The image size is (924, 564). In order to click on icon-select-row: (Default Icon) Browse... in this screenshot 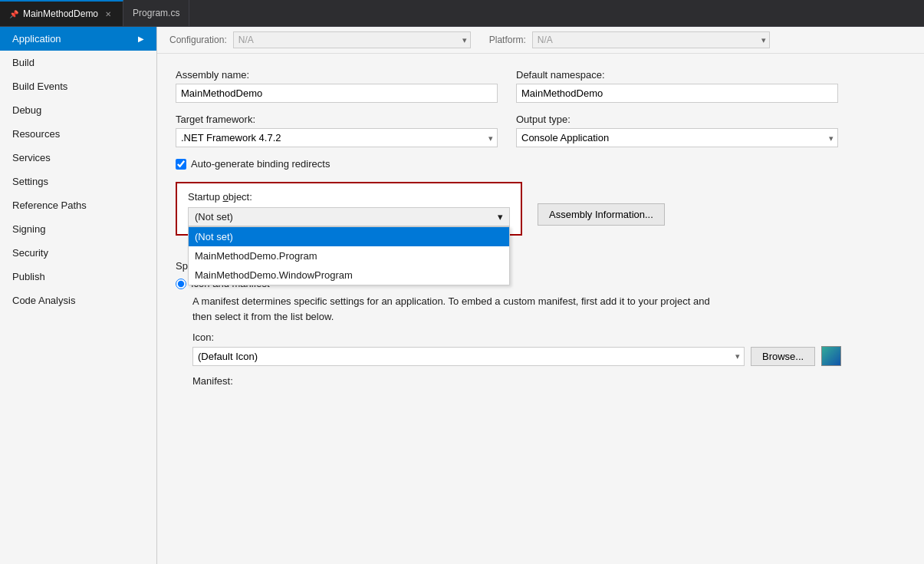, I will do `click(549, 356)`.